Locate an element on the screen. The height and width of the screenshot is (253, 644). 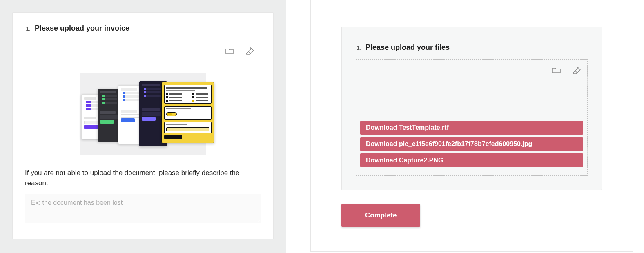
uploaded-preview is located at coordinates (143, 114).